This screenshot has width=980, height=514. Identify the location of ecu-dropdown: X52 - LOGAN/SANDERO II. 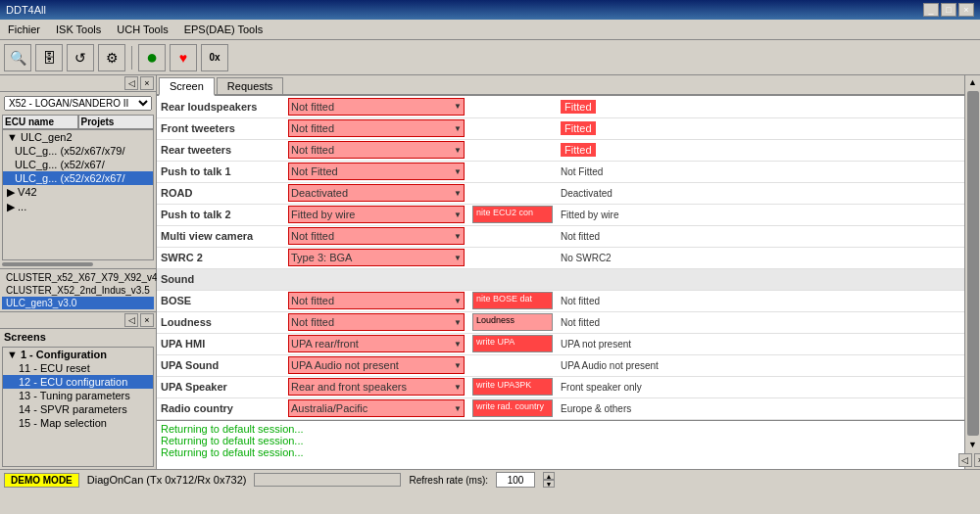
(78, 104).